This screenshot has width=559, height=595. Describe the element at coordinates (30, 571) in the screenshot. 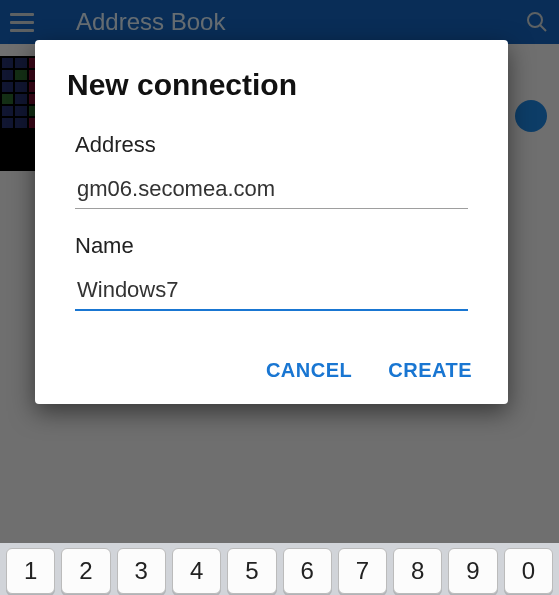

I see `key-1: 1` at that location.